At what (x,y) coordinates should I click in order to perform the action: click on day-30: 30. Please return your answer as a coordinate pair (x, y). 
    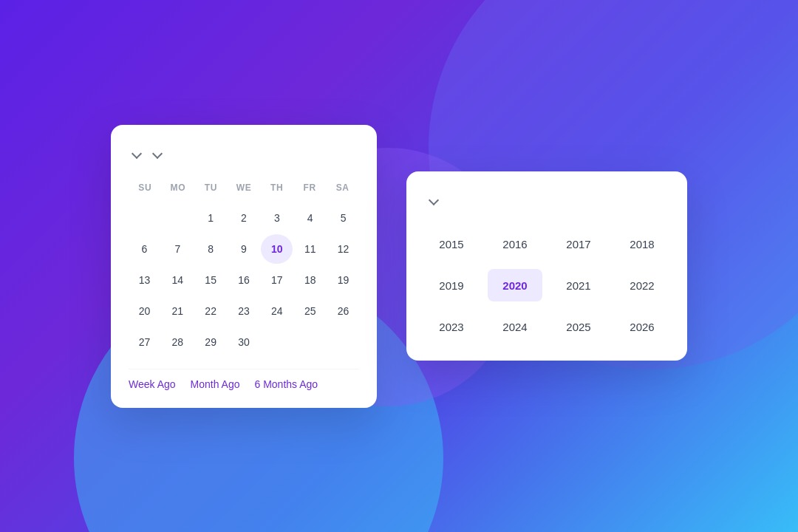
    Looking at the image, I should click on (244, 342).